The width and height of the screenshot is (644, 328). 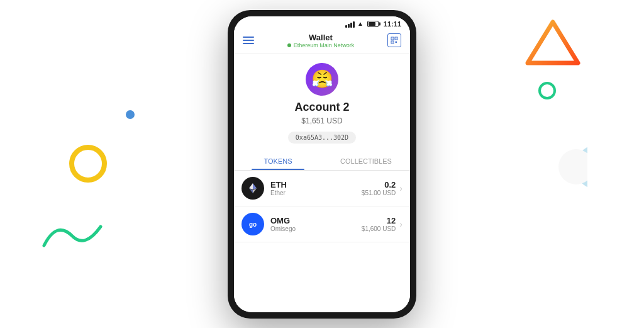 What do you see at coordinates (322, 224) in the screenshot?
I see `token-item-omg: go OMG Omisego 12 $1,600 USD ›` at bounding box center [322, 224].